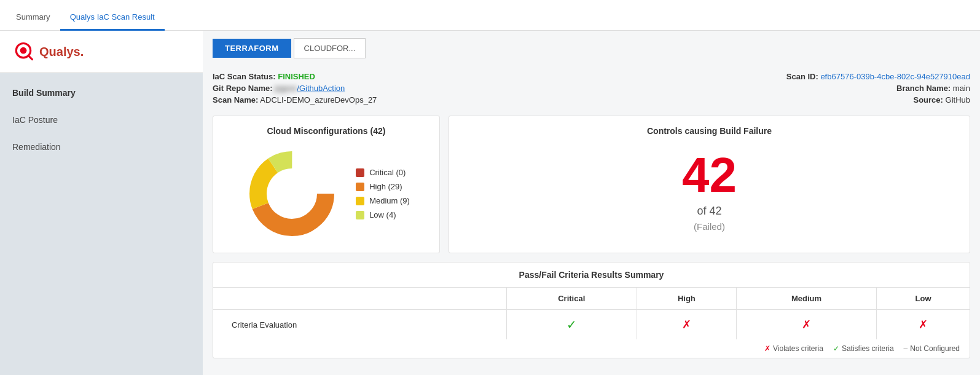  Describe the element at coordinates (794, 349) in the screenshot. I see `legend-violates: ✗ Violates criteria` at that location.